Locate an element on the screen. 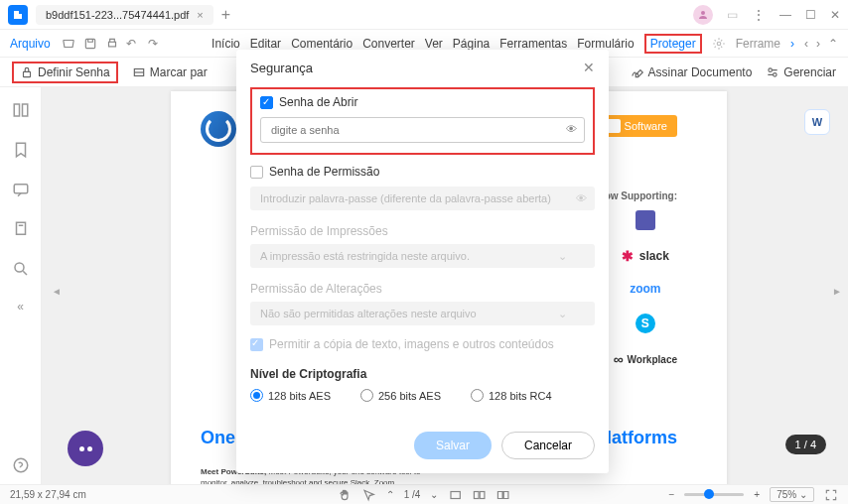 The image size is (848, 504). menu-proteger: Proteger is located at coordinates (673, 44).